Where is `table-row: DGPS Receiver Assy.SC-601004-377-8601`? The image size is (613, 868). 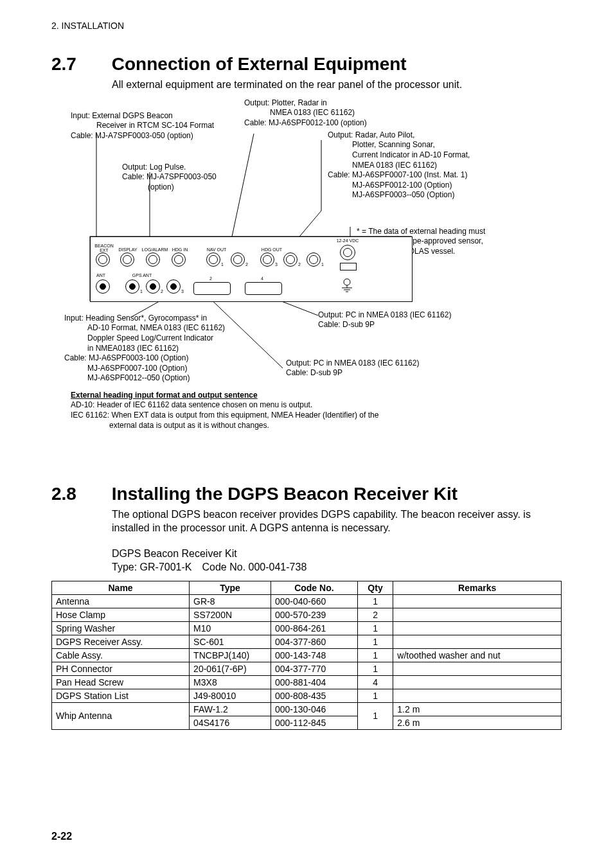
table-row: DGPS Receiver Assy.SC-601004-377-8601 is located at coordinates (307, 641).